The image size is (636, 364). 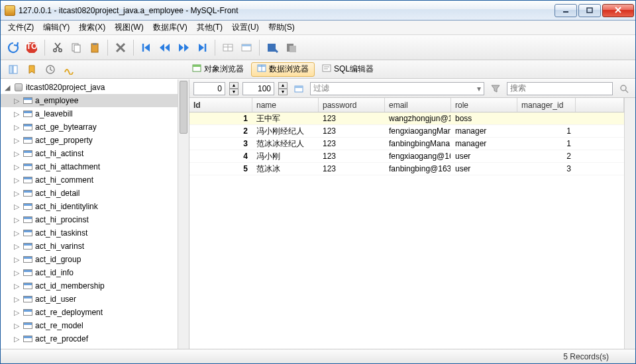 What do you see at coordinates (547, 169) in the screenshot?
I see `cell-manager-id: 3` at bounding box center [547, 169].